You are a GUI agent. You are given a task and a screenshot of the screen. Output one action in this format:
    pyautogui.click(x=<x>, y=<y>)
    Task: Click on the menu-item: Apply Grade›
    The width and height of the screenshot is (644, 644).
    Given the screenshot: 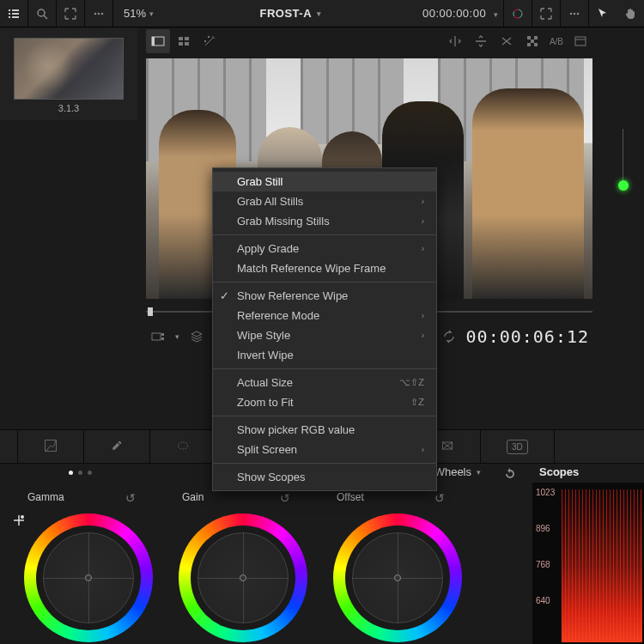 What is the action you would take?
    pyautogui.click(x=325, y=249)
    